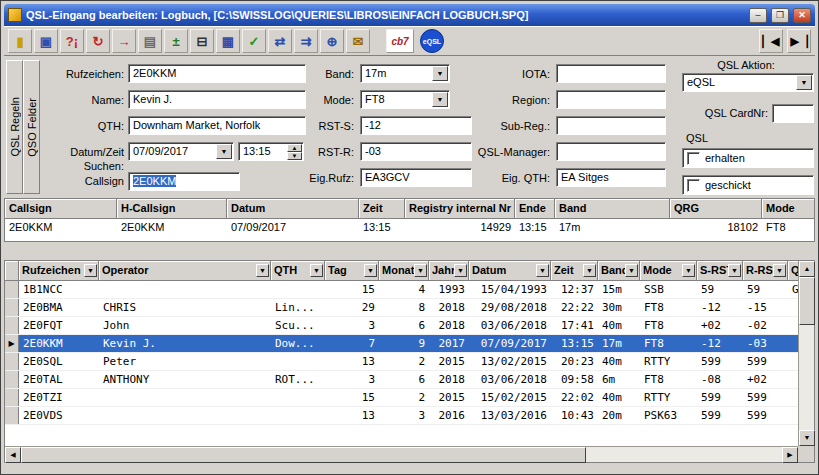 Image resolution: width=819 pixels, height=475 pixels. What do you see at coordinates (332, 41) in the screenshot?
I see `globe-icon: ⊕` at bounding box center [332, 41].